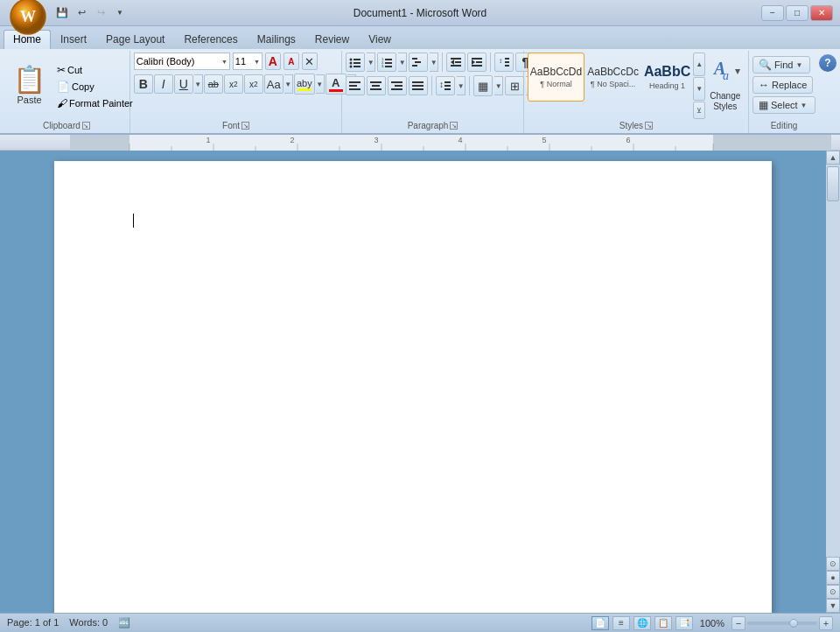 The height and width of the screenshot is (632, 840). I want to click on restore-button: □, so click(797, 13).